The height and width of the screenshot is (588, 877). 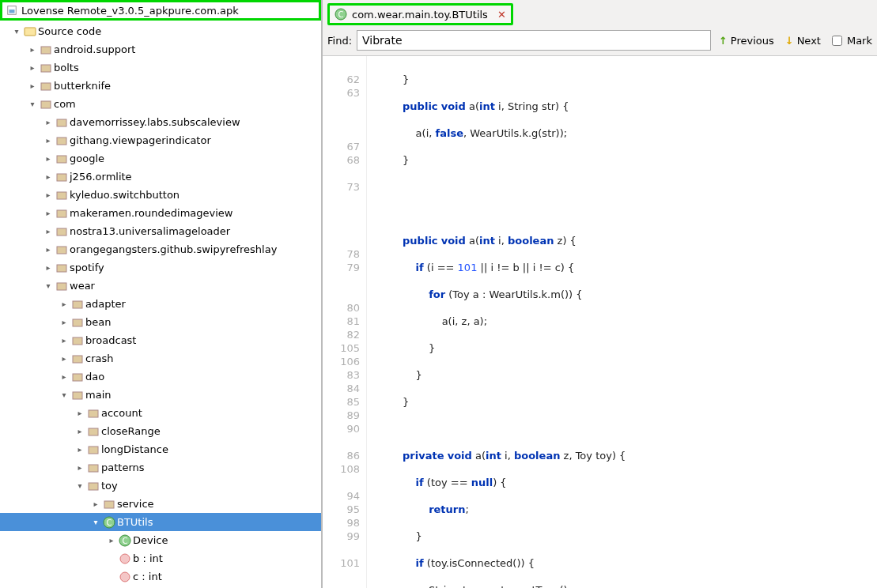 I want to click on tree-node-butterknife: ▸ butterknife, so click(x=161, y=85).